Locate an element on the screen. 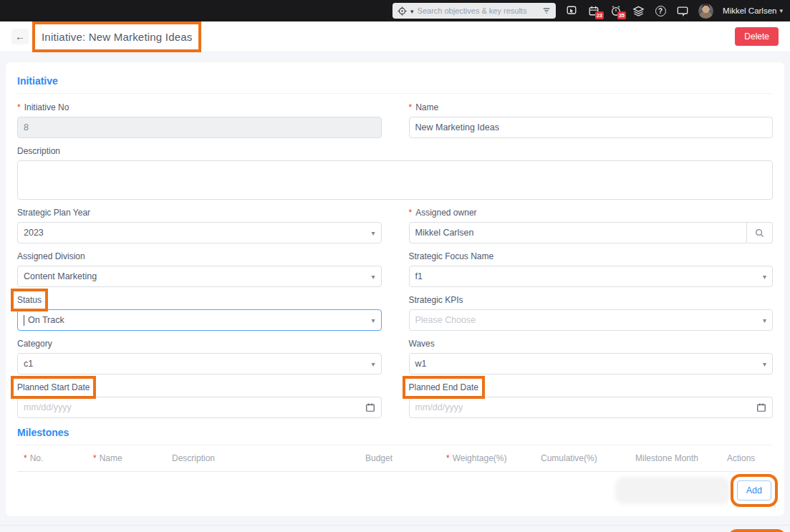  col-milestone-month: Milestone Month is located at coordinates (681, 458).